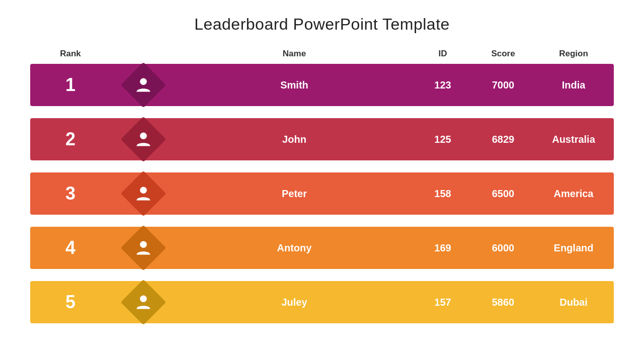 Image resolution: width=644 pixels, height=362 pixels. What do you see at coordinates (574, 194) in the screenshot?
I see `region-cell: America` at bounding box center [574, 194].